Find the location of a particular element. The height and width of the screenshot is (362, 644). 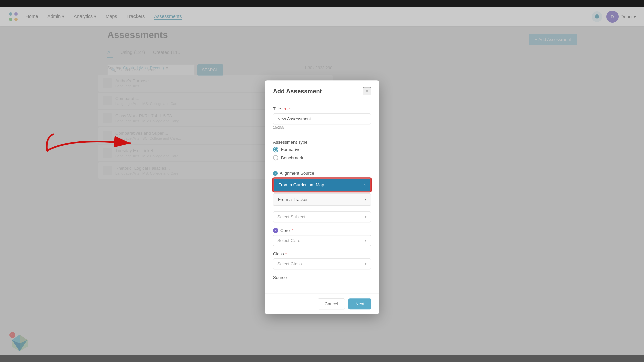

source-label: Source is located at coordinates (322, 278).